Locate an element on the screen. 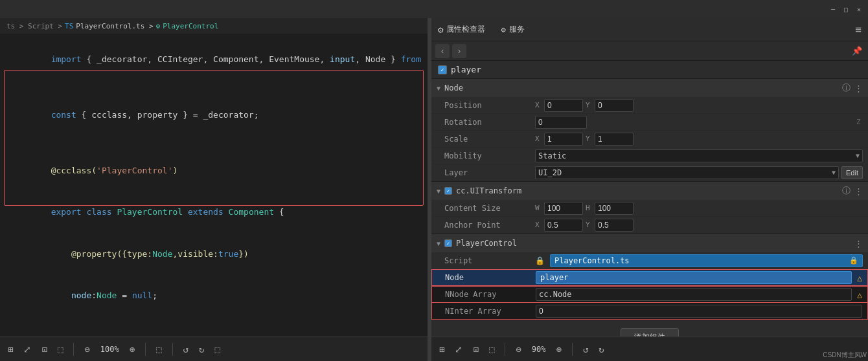 The height and width of the screenshot is (361, 868). node-more-btn: ⋮ is located at coordinates (859, 88).